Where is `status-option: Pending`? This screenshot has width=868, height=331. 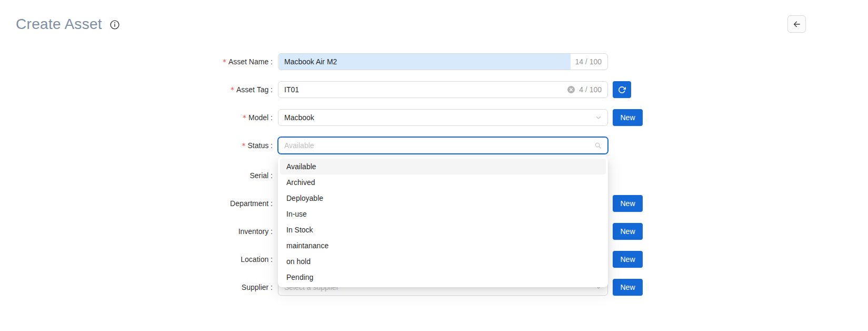 status-option: Pending is located at coordinates (443, 277).